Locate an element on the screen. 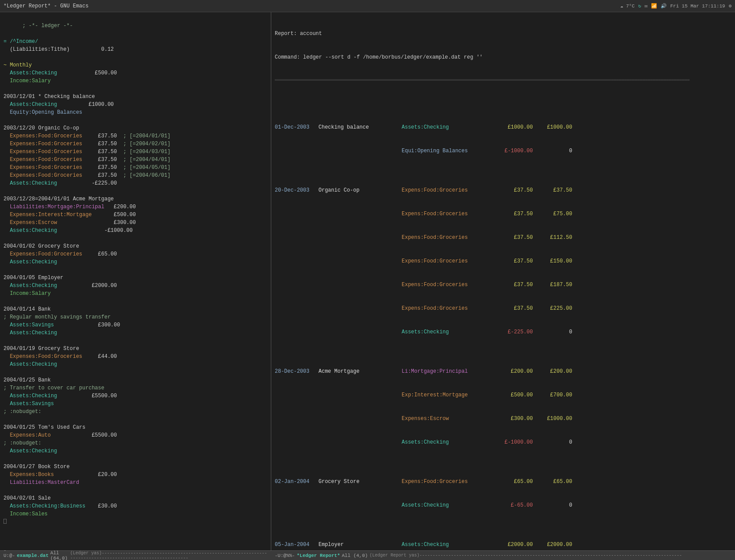 The image size is (735, 560). report-row: 05-Jan-2004 Employer Assets:Checking £20… is located at coordinates (503, 545).